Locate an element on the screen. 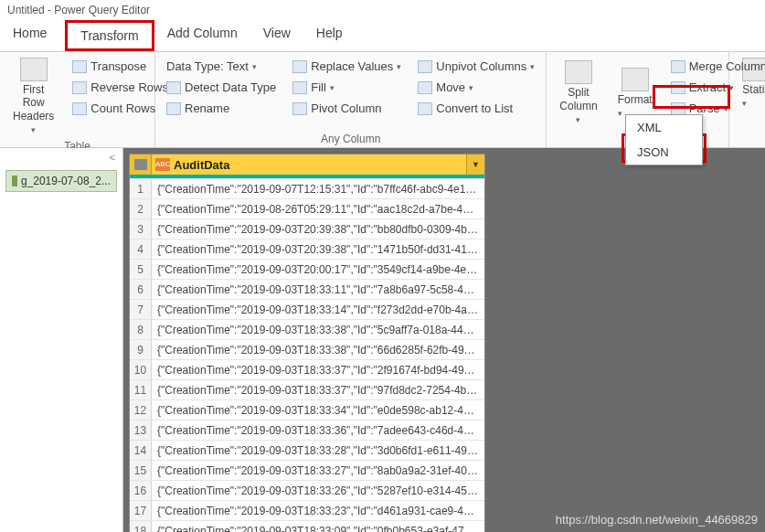  split-icon is located at coordinates (579, 72).